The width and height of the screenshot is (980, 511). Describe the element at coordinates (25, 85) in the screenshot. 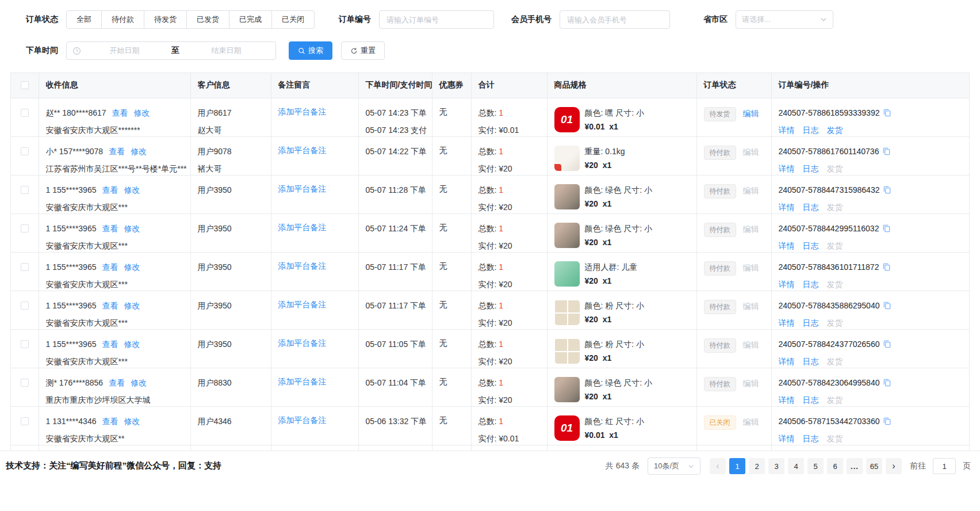

I see `select-all-checkbox` at that location.